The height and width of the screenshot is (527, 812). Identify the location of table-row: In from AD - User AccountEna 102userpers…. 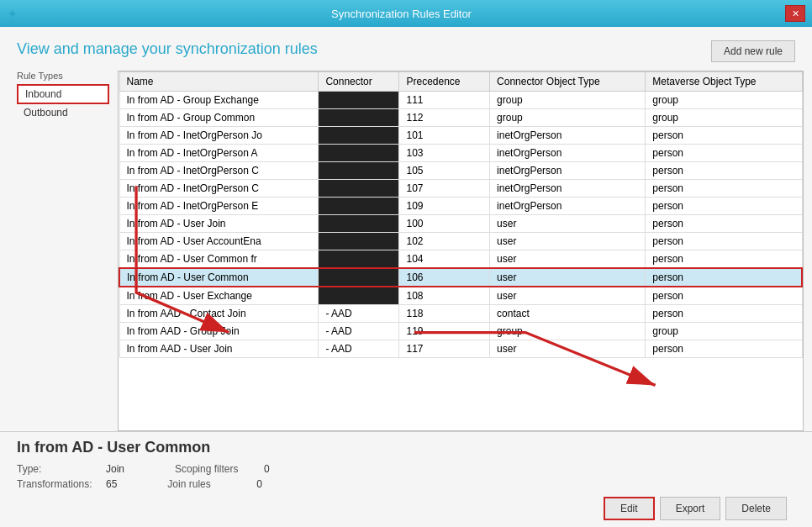
(461, 242).